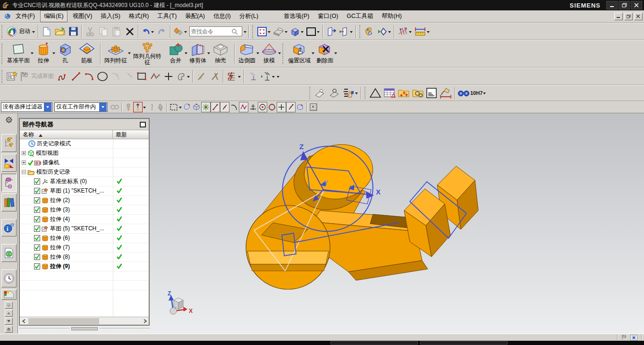 Image resolution: width=644 pixels, height=345 pixels. What do you see at coordinates (234, 107) in the screenshot?
I see `snap-arc-toggle` at bounding box center [234, 107].